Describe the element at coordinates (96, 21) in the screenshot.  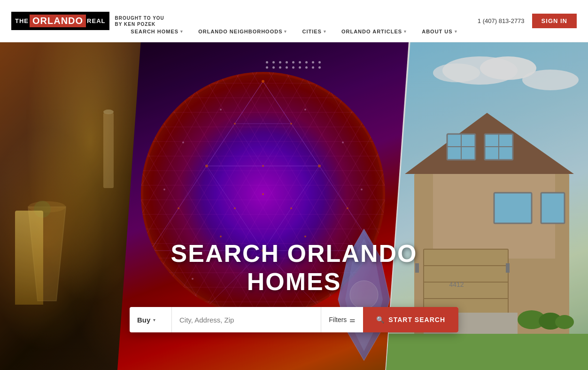
I see `logo-real: REAL` at that location.